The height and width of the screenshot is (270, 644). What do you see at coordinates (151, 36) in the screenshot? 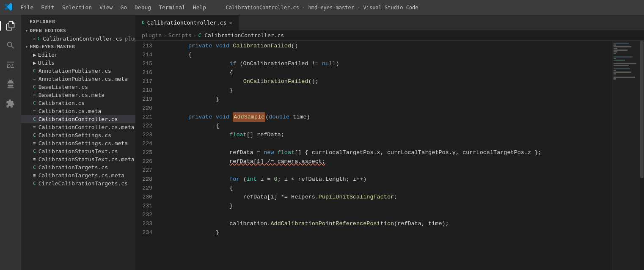
I see `breadcrumb-plugin: plugin` at bounding box center [151, 36].